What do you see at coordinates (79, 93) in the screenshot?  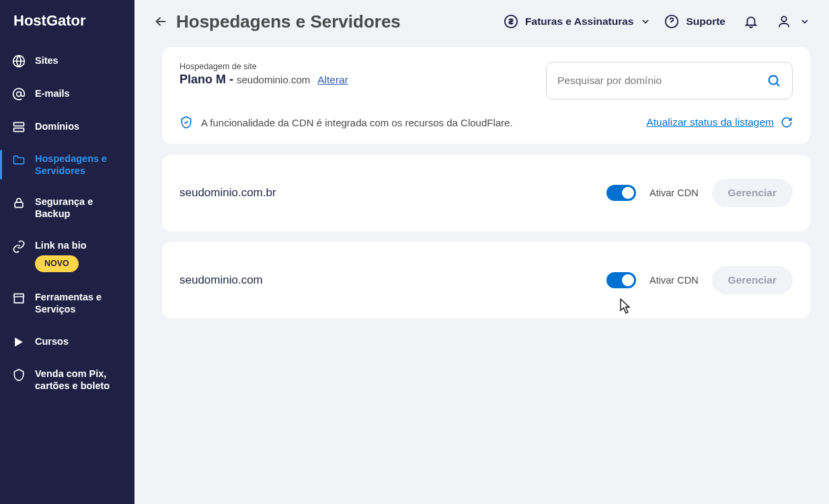 I see `sidebar-item-label: E-mails` at bounding box center [79, 93].